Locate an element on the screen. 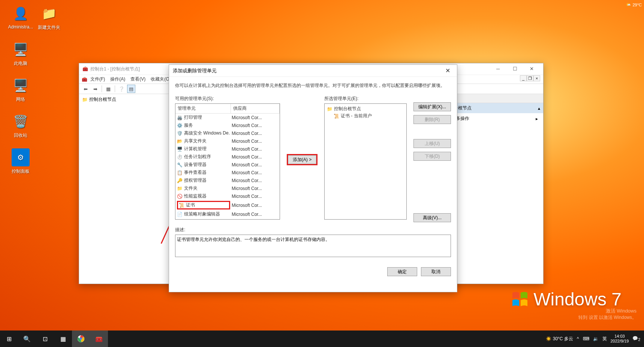 This screenshot has width=644, height=347. move-up-button: 上移(U) is located at coordinates (432, 144).